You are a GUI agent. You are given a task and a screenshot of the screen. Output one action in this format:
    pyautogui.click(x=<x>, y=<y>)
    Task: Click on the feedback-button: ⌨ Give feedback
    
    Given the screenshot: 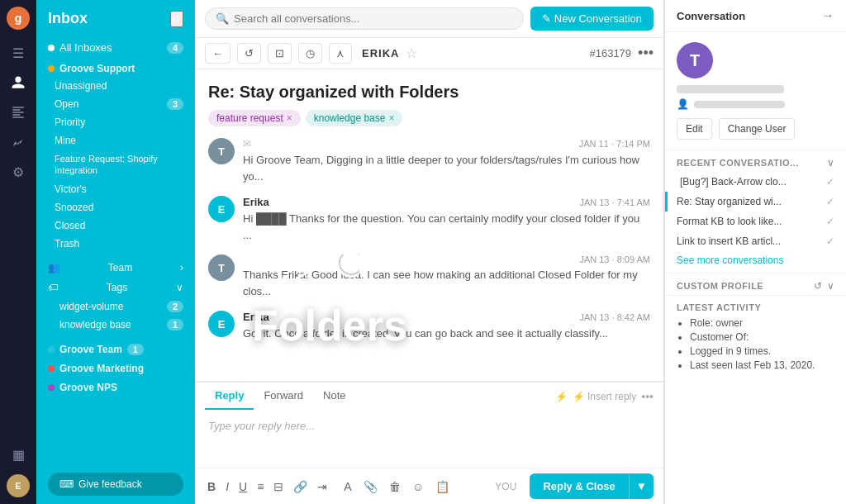 What is the action you would take?
    pyautogui.click(x=116, y=484)
    